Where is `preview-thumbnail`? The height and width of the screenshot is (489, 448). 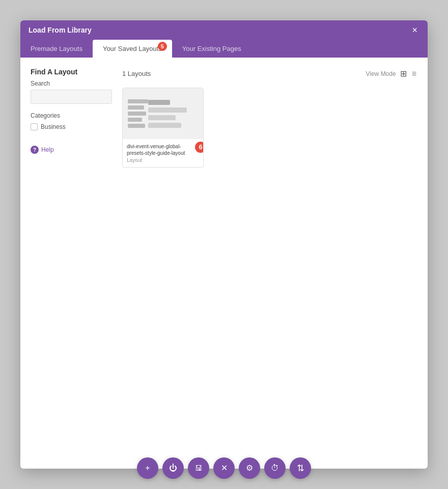
preview-thumbnail is located at coordinates (138, 114).